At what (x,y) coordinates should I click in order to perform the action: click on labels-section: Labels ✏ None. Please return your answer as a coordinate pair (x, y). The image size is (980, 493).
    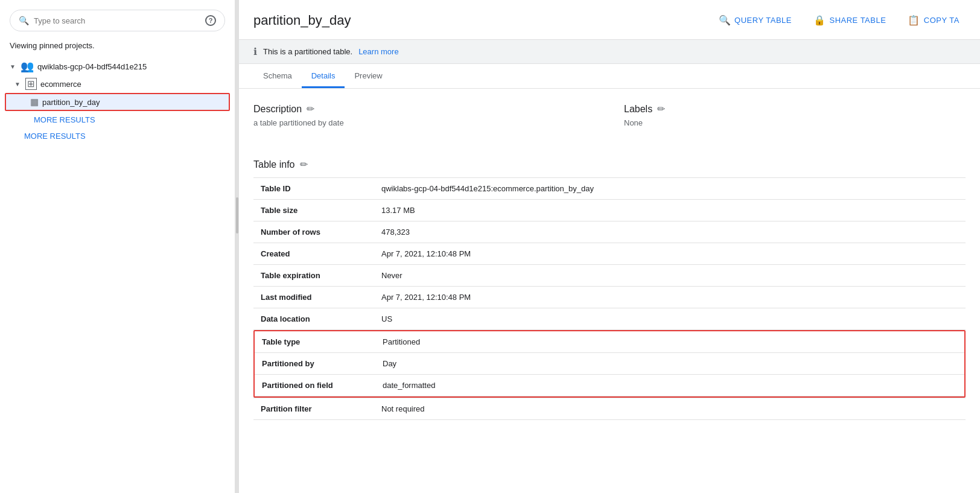
    Looking at the image, I should click on (795, 122).